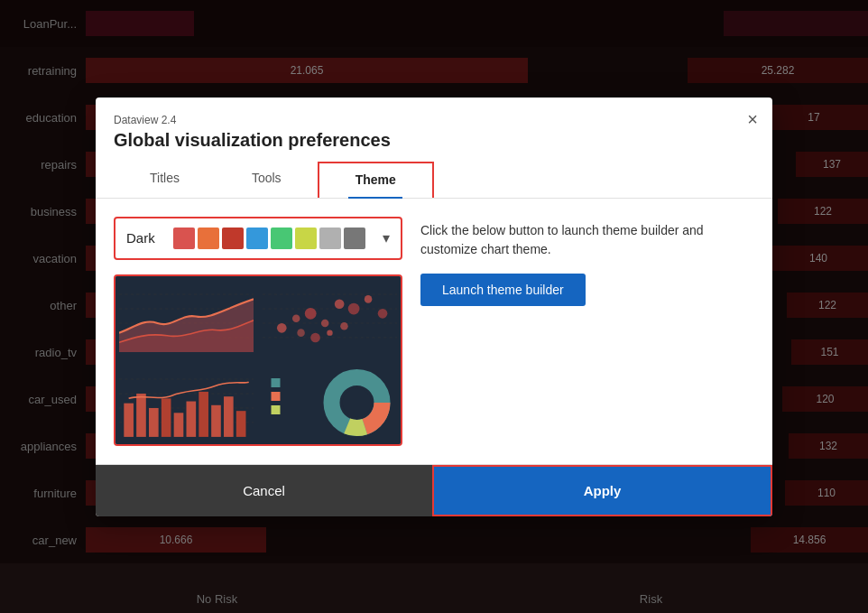  I want to click on right-panel: Click the below button to launch theme b…, so click(587, 331).